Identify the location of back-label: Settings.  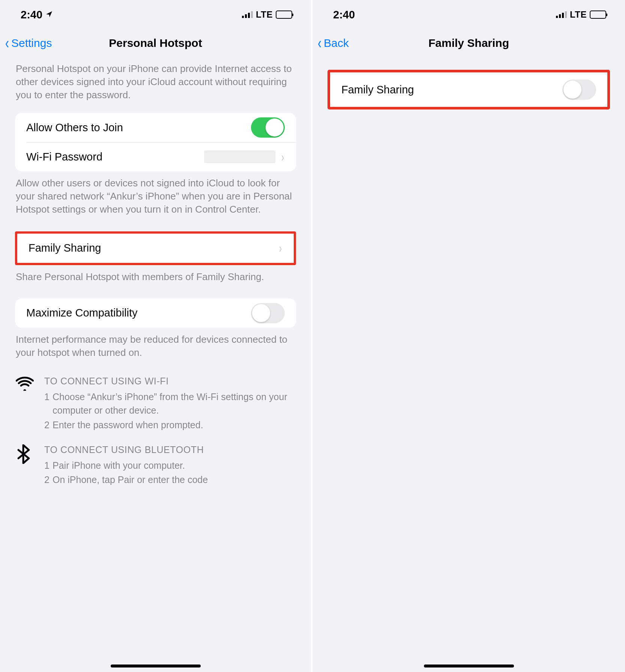
(32, 43).